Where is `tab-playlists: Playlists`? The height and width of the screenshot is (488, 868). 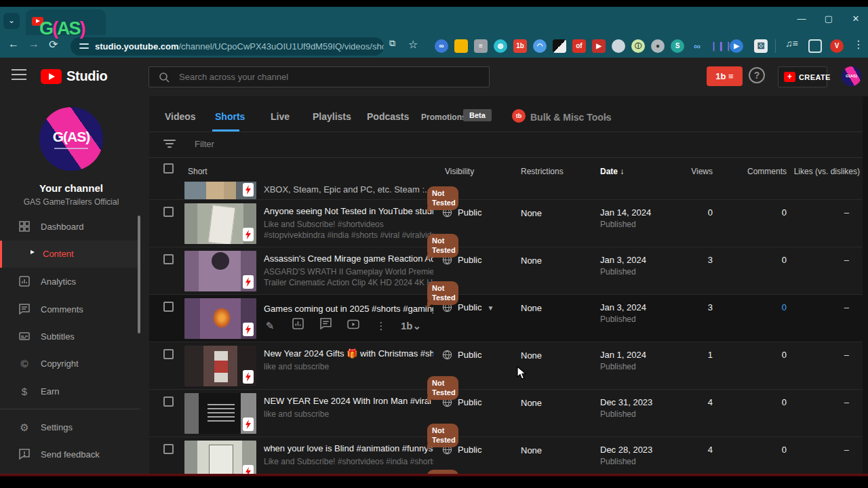 tab-playlists: Playlists is located at coordinates (332, 117).